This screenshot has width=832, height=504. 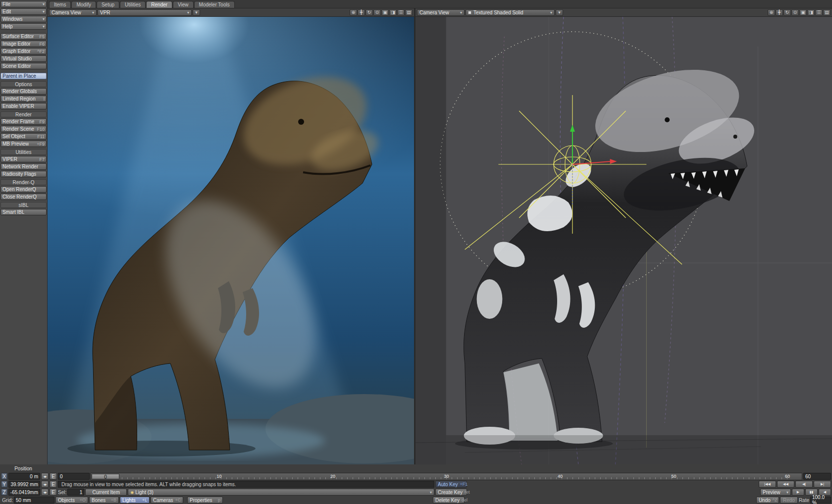 I want to click on mb-preview-button: MB Preview+F9, so click(x=24, y=144).